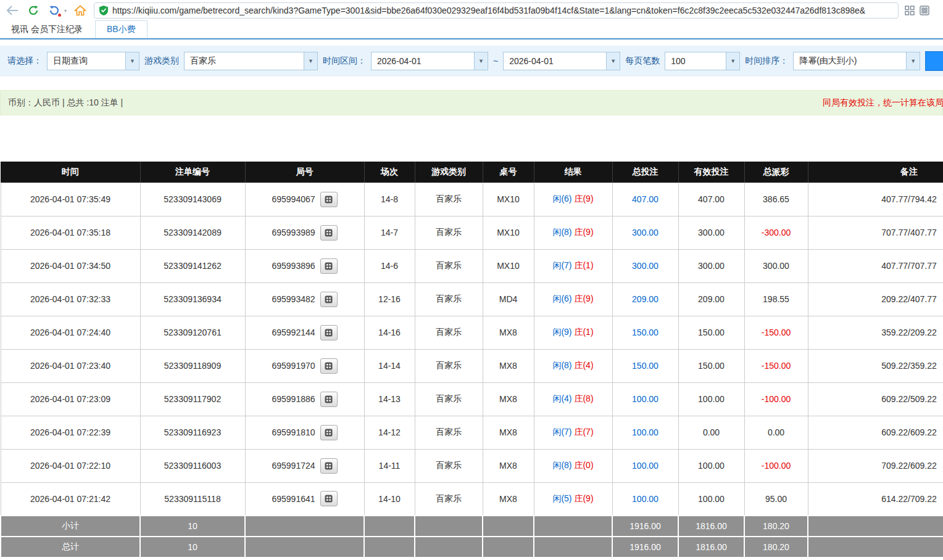 The image size is (943, 560). Describe the element at coordinates (646, 299) in the screenshot. I see `total-bet-link: 209.00` at that location.